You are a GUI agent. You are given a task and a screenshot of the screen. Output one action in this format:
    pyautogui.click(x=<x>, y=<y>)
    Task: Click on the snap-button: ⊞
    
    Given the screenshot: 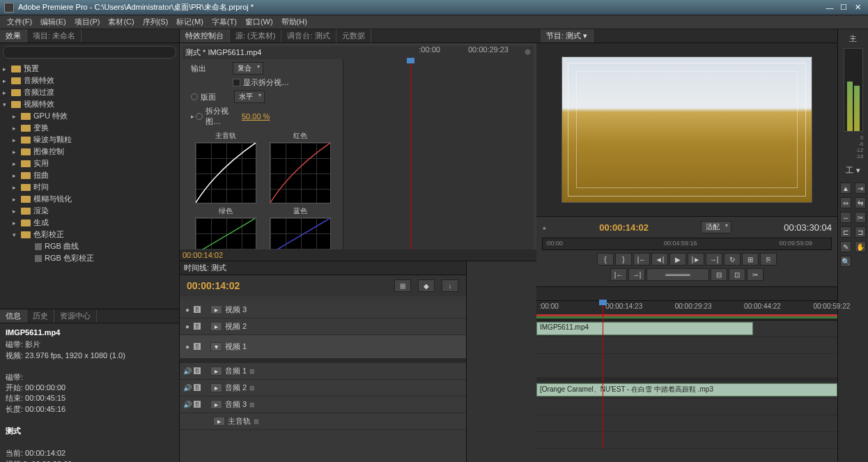 What is the action you would take?
    pyautogui.click(x=403, y=286)
    